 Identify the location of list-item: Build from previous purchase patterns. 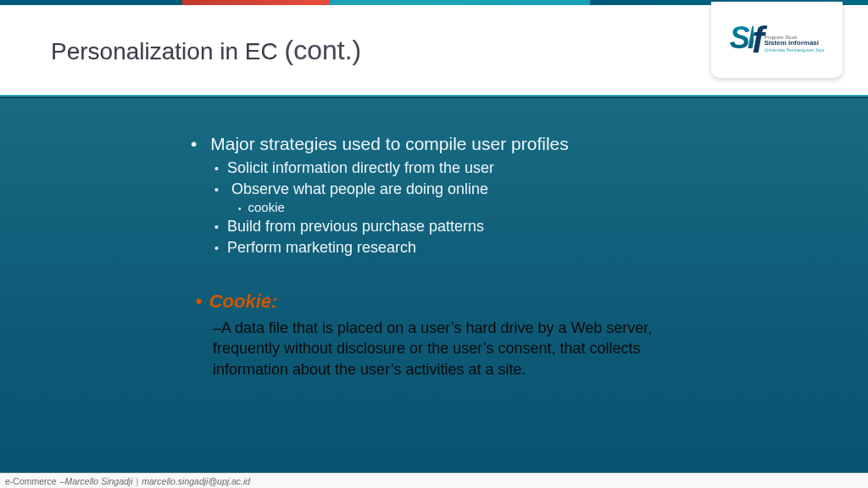
(512, 227).